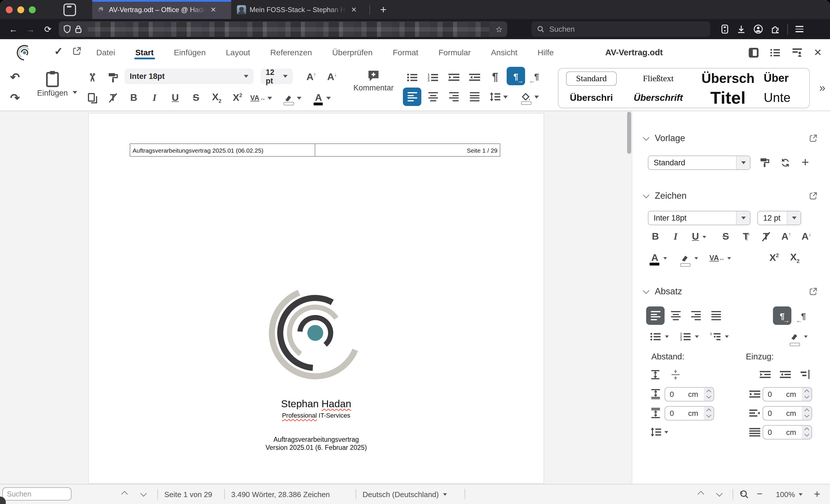  What do you see at coordinates (433, 97) in the screenshot?
I see `align-center-button` at bounding box center [433, 97].